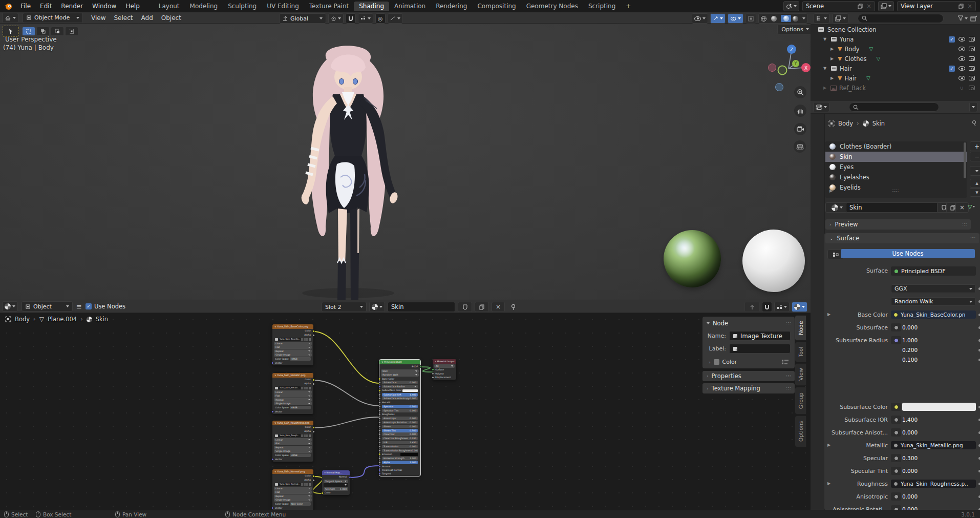 The height and width of the screenshot is (518, 980). I want to click on principled-bsdf-node: ∨ Principled BSDFBSDFGGXRandom WalkBase …, so click(400, 418).